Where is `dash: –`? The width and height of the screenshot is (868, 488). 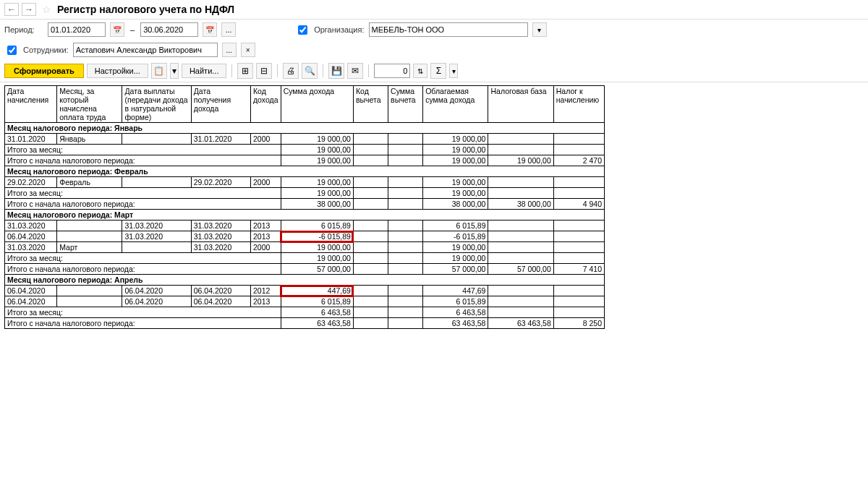 dash: – is located at coordinates (132, 30).